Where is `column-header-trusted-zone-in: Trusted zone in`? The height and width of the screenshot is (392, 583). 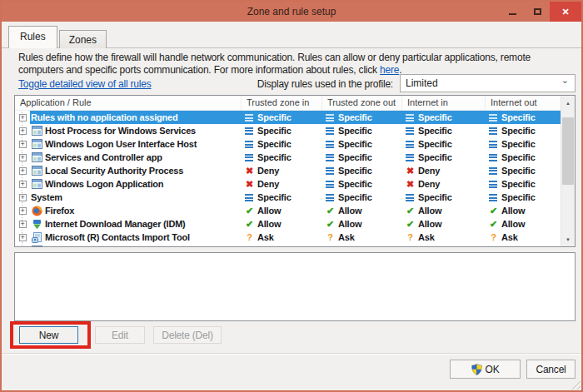 column-header-trusted-zone-in: Trusted zone in is located at coordinates (282, 103).